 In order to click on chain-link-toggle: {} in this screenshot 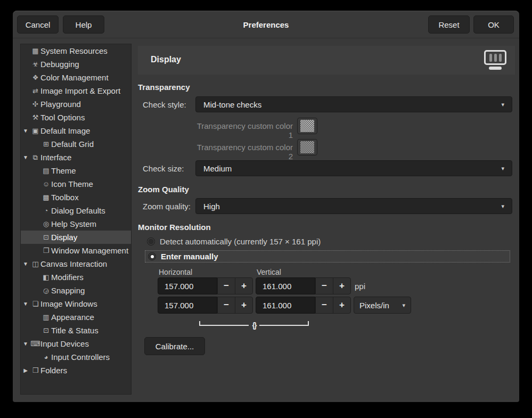, I will do `click(254, 322)`.